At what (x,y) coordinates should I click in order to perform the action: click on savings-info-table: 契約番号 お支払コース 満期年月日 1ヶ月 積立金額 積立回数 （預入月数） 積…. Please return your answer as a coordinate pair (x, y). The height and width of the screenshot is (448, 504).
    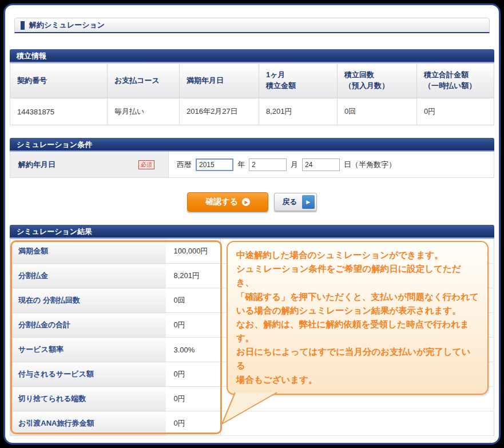
    Looking at the image, I should click on (252, 94).